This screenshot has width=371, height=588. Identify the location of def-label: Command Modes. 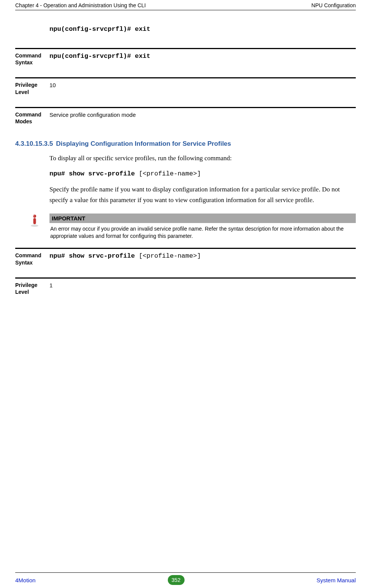
(32, 118).